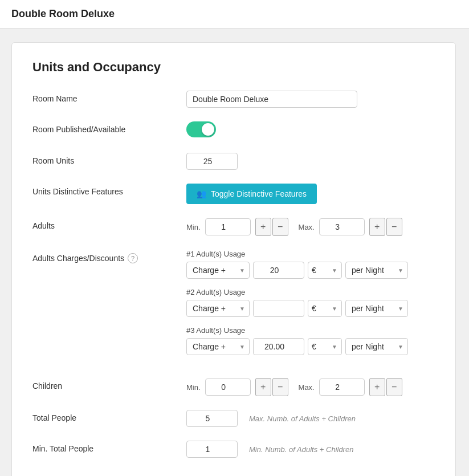 Image resolution: width=469 pixels, height=476 pixels. I want to click on min-total-people-row: Min. Total People Min. Numb. of Adults +…, so click(234, 449).